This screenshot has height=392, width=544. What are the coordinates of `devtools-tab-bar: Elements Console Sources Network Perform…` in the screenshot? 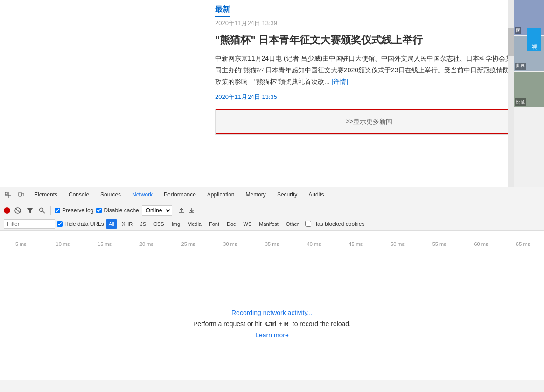 It's located at (272, 195).